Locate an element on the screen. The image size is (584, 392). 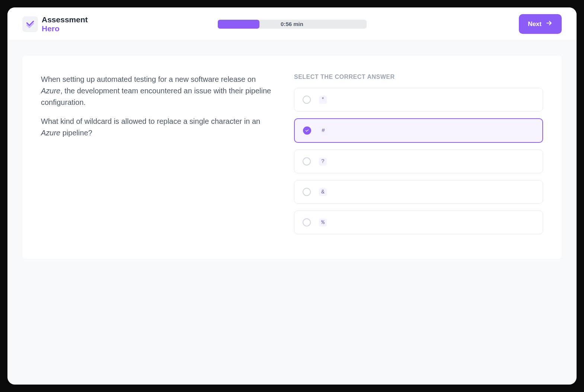
answer-option-3: & is located at coordinates (418, 192).